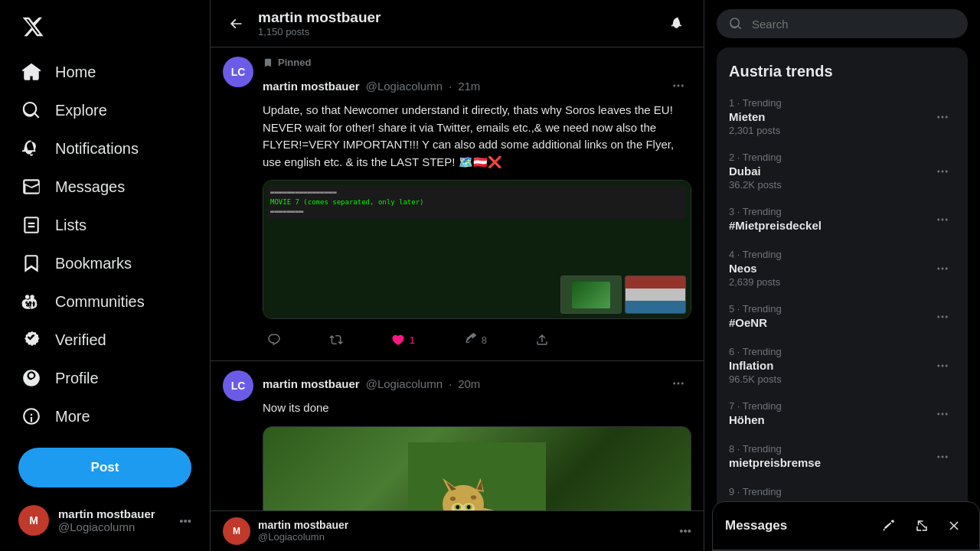 Image resolution: width=980 pixels, height=551 pixels. I want to click on bottom-avatar: M, so click(237, 531).